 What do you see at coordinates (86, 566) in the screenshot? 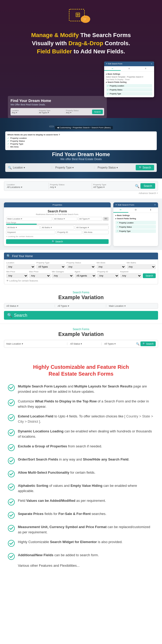
I see `various-text: Various other Features and Flexibilities…` at bounding box center [86, 566].